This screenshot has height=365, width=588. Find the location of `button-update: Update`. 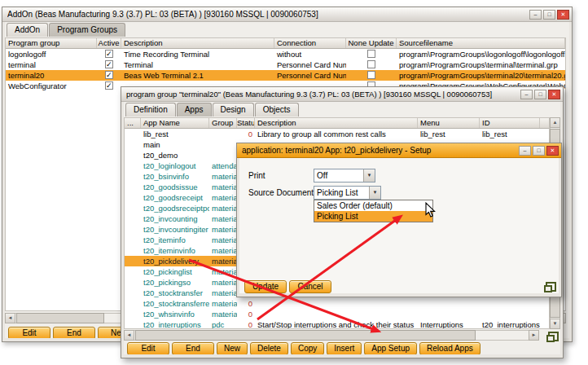

button-update: Update is located at coordinates (265, 287).